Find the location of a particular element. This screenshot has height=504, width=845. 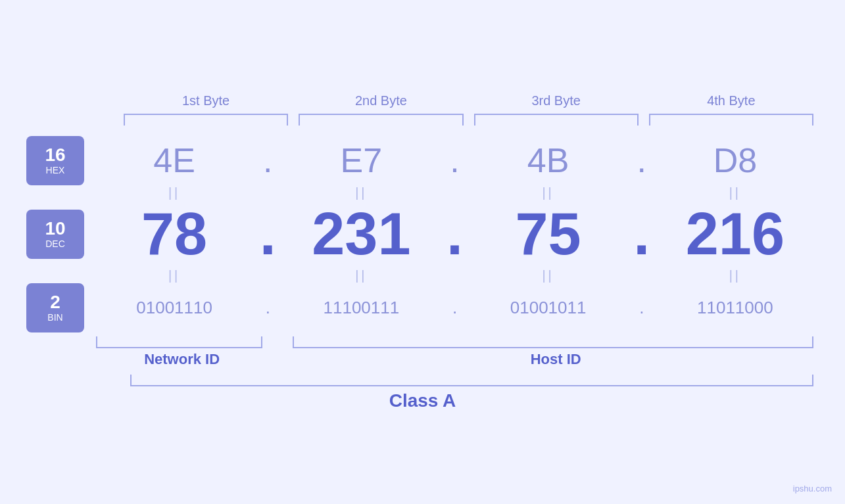

host-id-label: Host ID is located at coordinates (556, 359).